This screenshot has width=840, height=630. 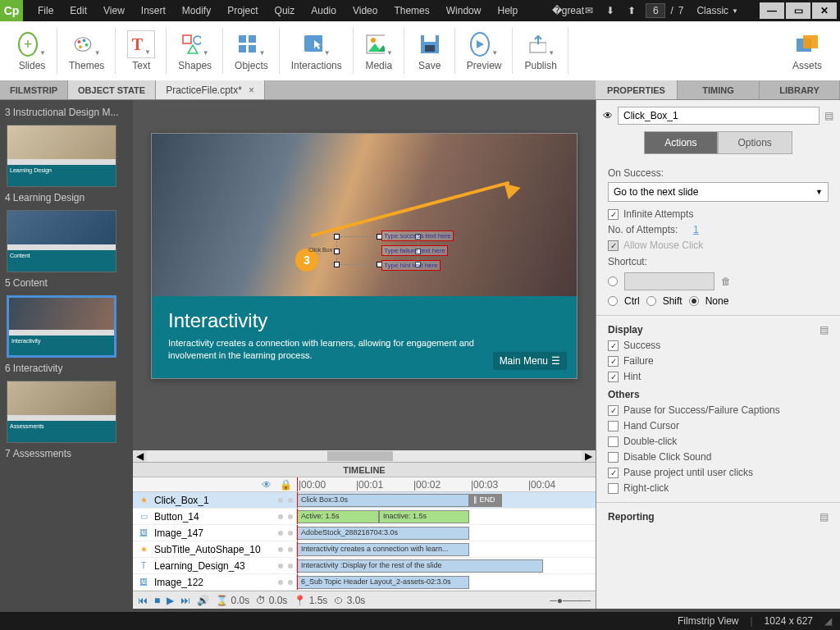 I want to click on filmstrip-slide: Assessments 7 Assessments, so click(x=66, y=422).